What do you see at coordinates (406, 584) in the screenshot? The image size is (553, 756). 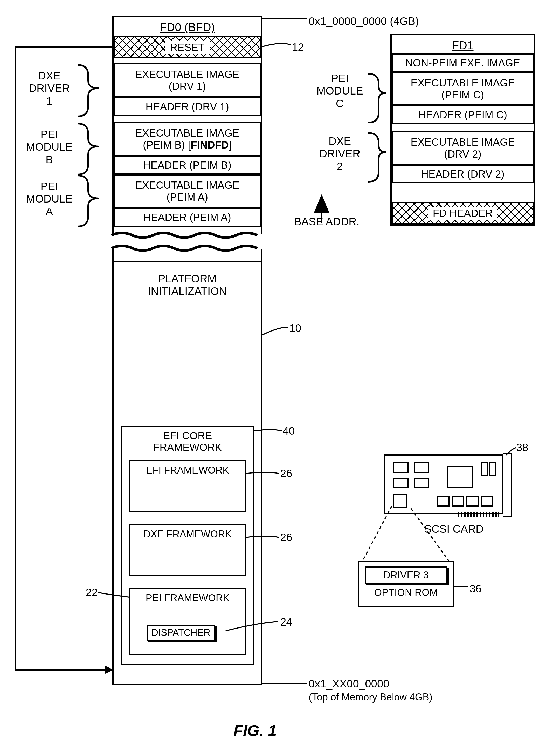 I see `option-rom: DRIVER 3 OPTION ROM` at bounding box center [406, 584].